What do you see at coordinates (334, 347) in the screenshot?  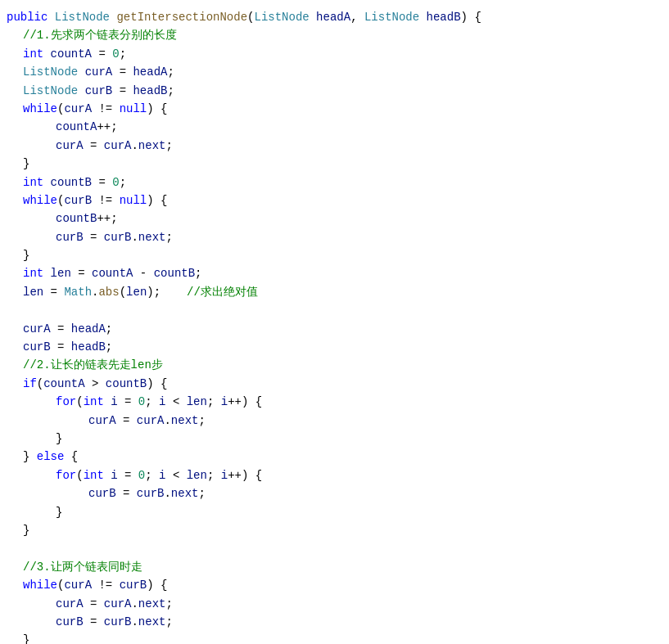 I see `code-line: curB = headB;` at bounding box center [334, 347].